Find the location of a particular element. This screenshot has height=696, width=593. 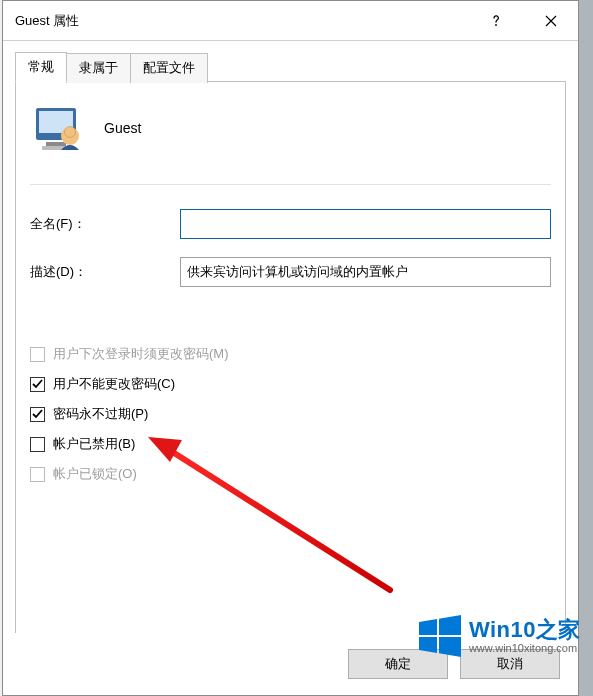

titlebar: Guest 属性 is located at coordinates (290, 21).